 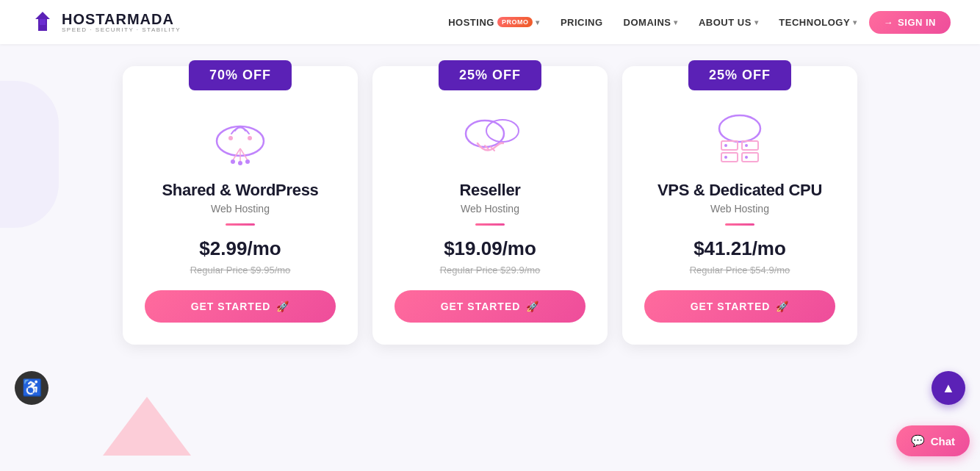 What do you see at coordinates (740, 136) in the screenshot?
I see `cloud-server-icon` at bounding box center [740, 136].